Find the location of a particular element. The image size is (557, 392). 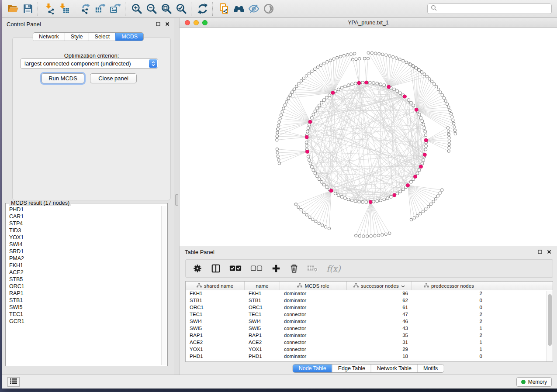

mcds-result-item: TEC1 is located at coordinates (85, 314).